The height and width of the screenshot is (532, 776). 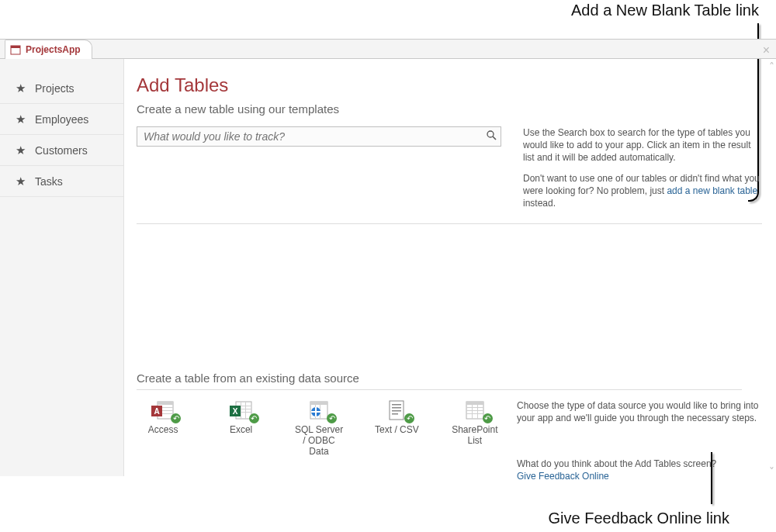 I want to click on access-icon: A, so click(x=163, y=410).